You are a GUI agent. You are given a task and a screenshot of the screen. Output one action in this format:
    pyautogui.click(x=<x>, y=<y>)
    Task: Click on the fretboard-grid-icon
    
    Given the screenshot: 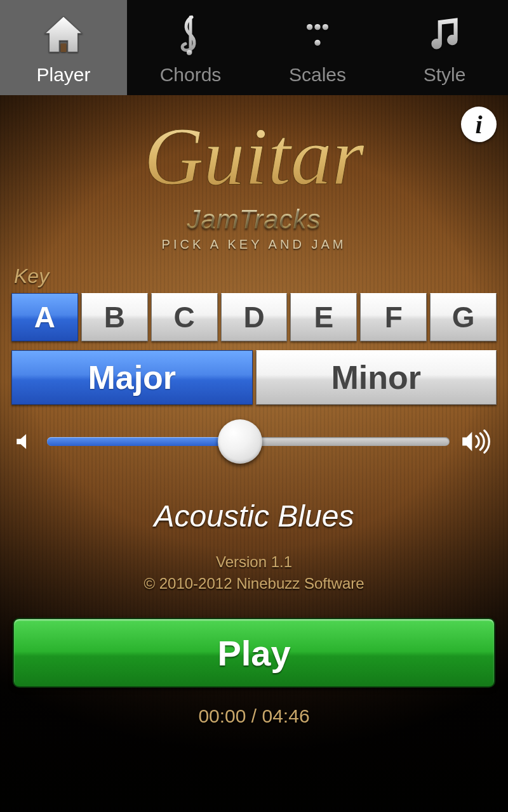 What is the action you would take?
    pyautogui.click(x=318, y=35)
    